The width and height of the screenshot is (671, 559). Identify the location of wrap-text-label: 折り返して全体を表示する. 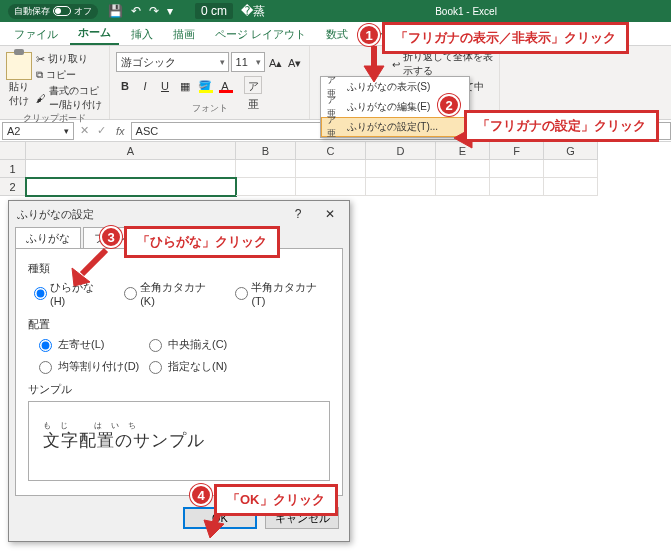
(448, 64).